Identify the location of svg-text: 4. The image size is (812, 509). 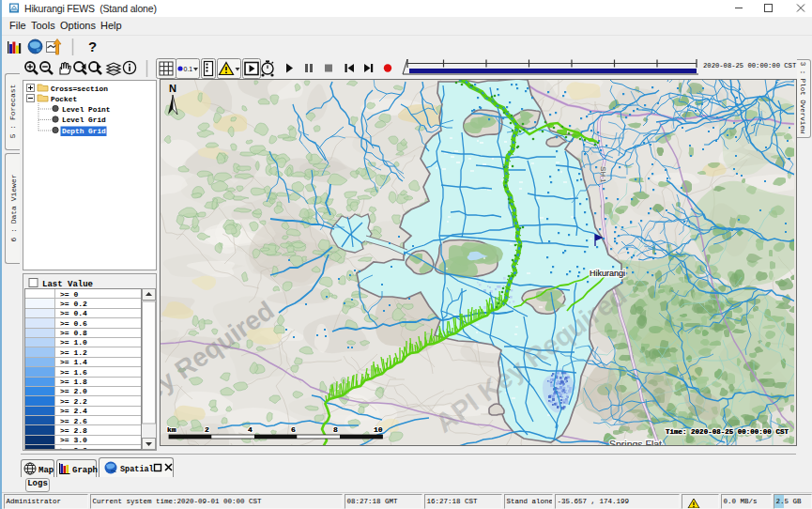
(250, 430).